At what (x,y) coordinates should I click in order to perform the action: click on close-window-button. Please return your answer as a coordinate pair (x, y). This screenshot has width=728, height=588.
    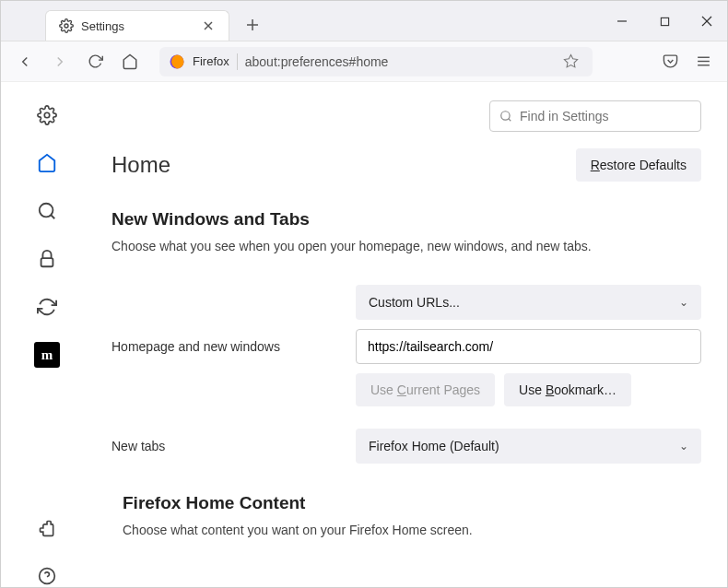
    Looking at the image, I should click on (707, 21).